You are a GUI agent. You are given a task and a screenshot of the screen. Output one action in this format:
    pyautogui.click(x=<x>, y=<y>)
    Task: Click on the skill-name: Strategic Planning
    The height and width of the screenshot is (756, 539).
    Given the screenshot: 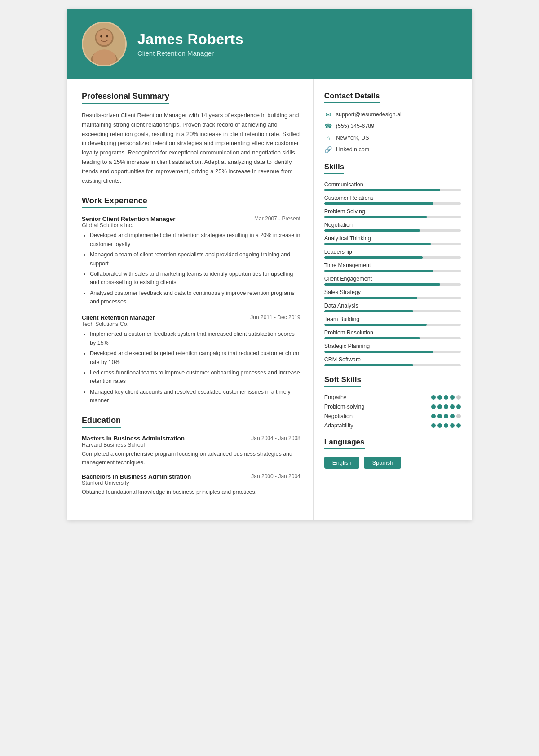 What is the action you would take?
    pyautogui.click(x=393, y=346)
    